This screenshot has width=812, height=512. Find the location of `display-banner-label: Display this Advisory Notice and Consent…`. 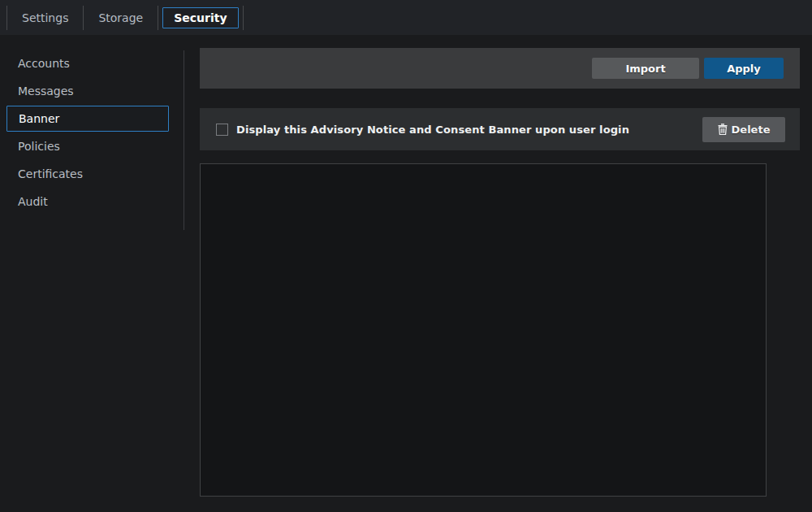

display-banner-label: Display this Advisory Notice and Consent… is located at coordinates (433, 130).